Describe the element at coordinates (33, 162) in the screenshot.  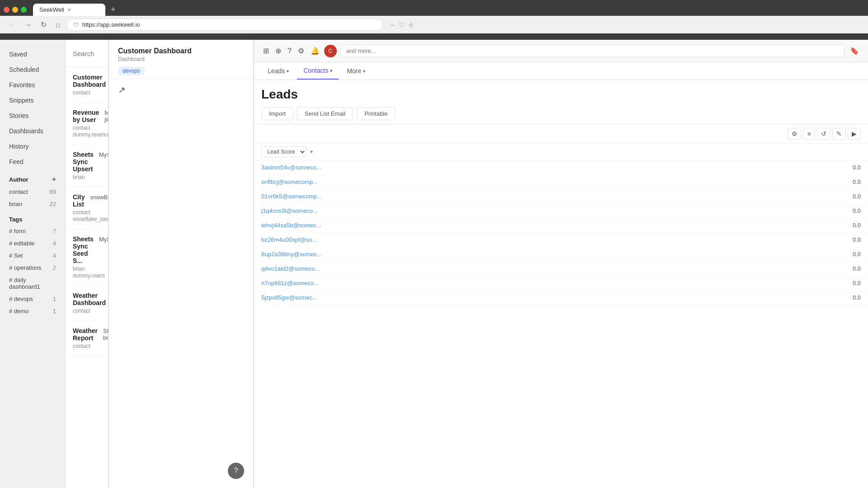
I see `sidebar-item-feed: Feed` at that location.